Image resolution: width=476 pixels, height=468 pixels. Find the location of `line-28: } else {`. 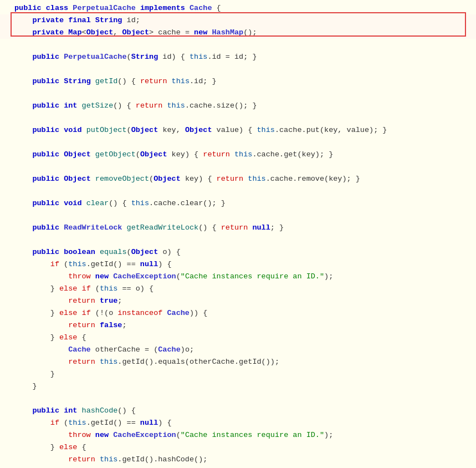

line-28: } else { is located at coordinates (238, 338).